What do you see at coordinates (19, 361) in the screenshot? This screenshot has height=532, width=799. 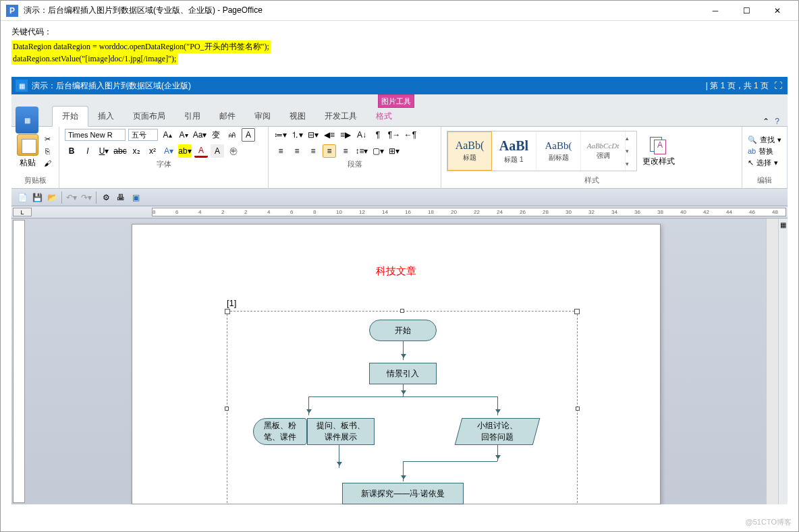 I see `vertical-ruler` at bounding box center [19, 361].